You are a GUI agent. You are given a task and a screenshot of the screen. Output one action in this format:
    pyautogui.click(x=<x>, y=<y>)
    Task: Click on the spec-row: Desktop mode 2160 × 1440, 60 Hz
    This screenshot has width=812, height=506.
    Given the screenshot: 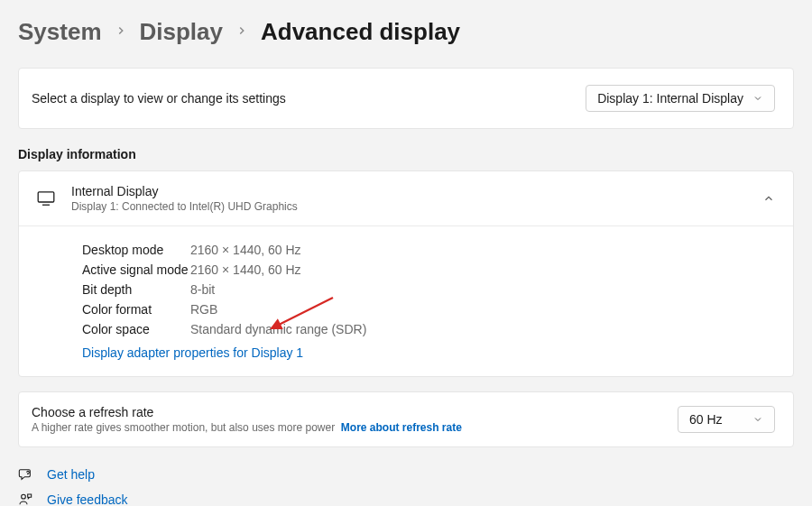 What is the action you would take?
    pyautogui.click(x=429, y=250)
    